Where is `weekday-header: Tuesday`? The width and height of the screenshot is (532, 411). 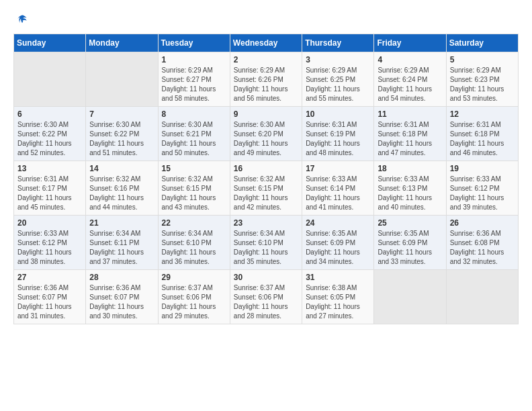 weekday-header: Tuesday is located at coordinates (193, 43).